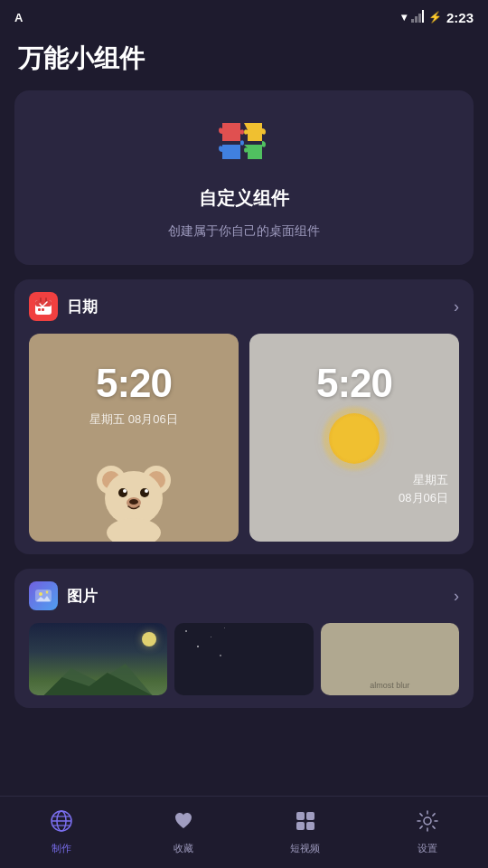  Describe the element at coordinates (244, 659) in the screenshot. I see `pic-thumb-dark` at that location.